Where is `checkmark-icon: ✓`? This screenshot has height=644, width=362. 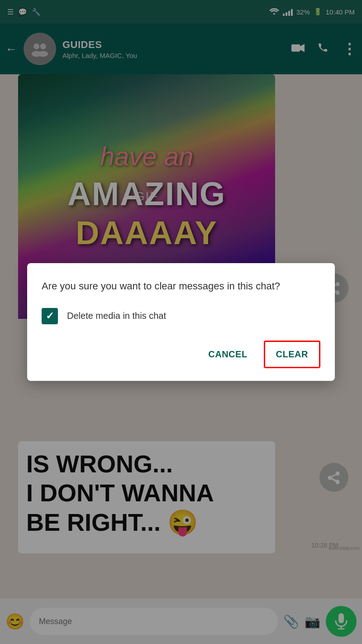 checkmark-icon: ✓ is located at coordinates (50, 316).